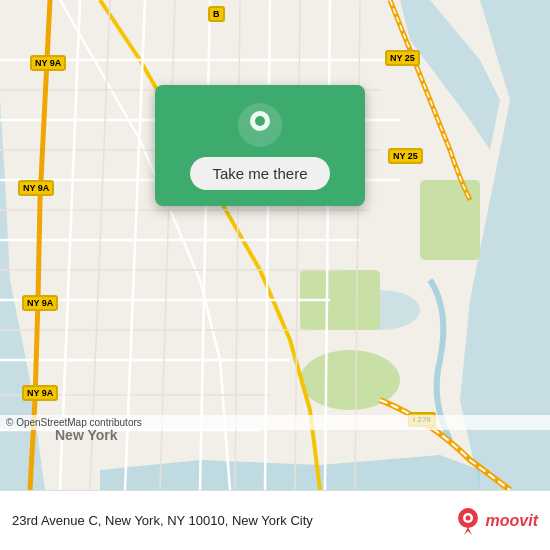 Image resolution: width=550 pixels, height=550 pixels. What do you see at coordinates (36, 188) in the screenshot?
I see `road-badge-ny9a-2: NY 9A` at bounding box center [36, 188].